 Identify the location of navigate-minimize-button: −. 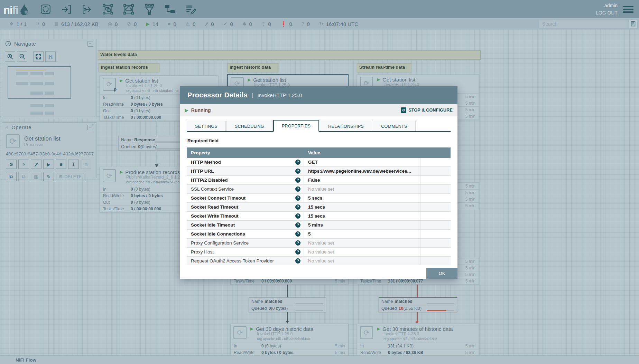
(90, 44).